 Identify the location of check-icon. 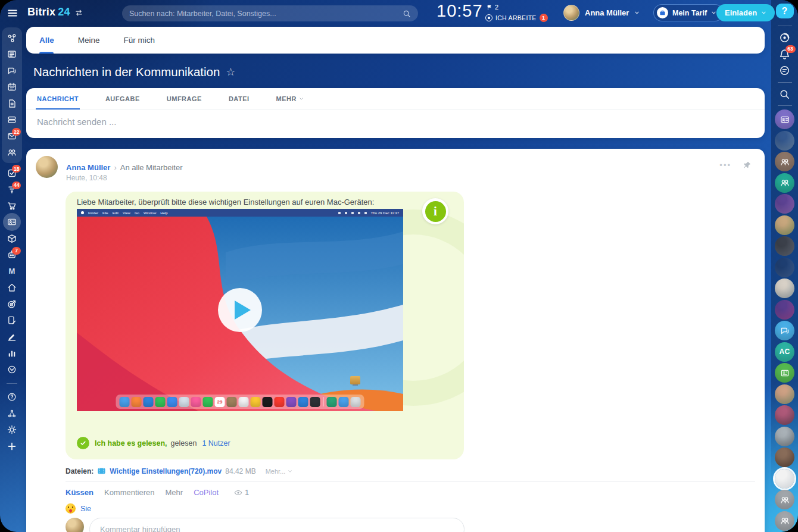
(83, 443).